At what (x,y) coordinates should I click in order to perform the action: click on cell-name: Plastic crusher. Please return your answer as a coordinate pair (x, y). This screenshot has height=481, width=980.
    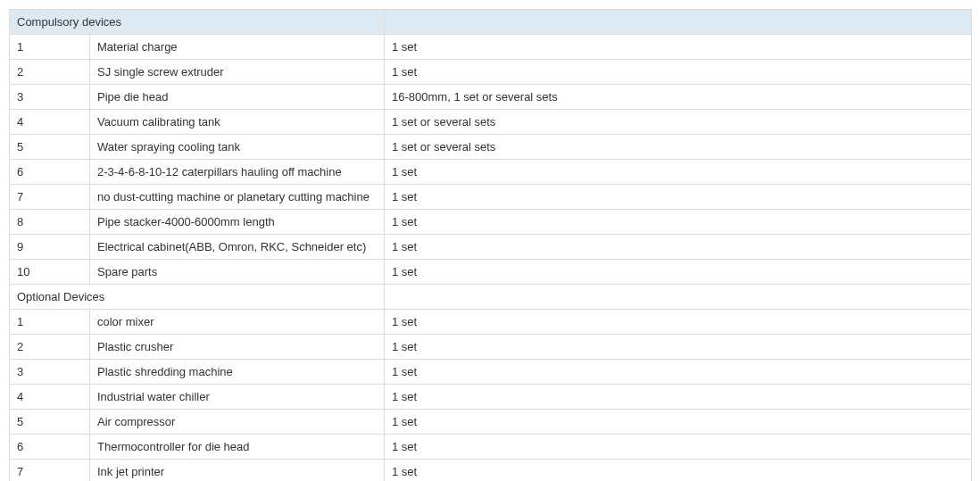
    Looking at the image, I should click on (237, 347).